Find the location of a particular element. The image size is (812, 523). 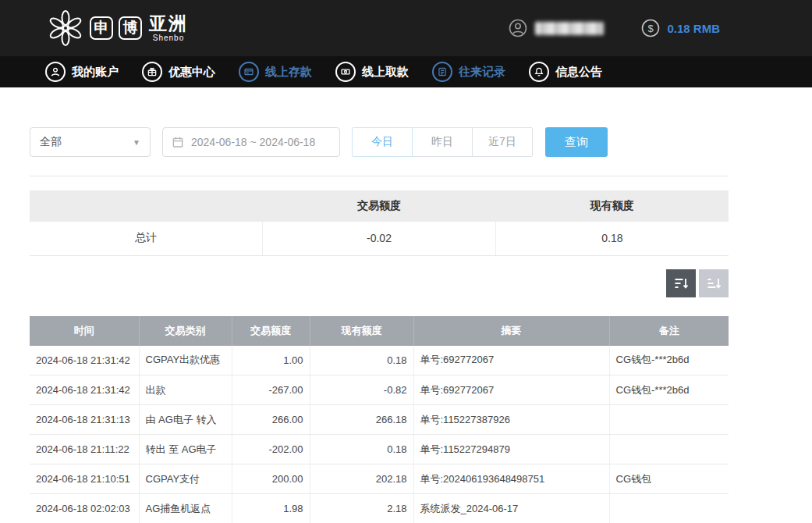

records-icon is located at coordinates (442, 72).